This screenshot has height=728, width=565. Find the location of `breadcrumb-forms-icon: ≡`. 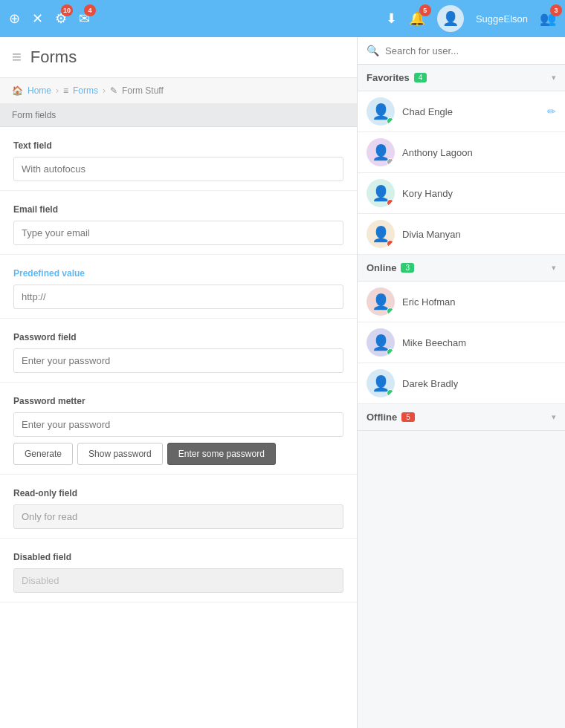

breadcrumb-forms-icon: ≡ is located at coordinates (65, 91).